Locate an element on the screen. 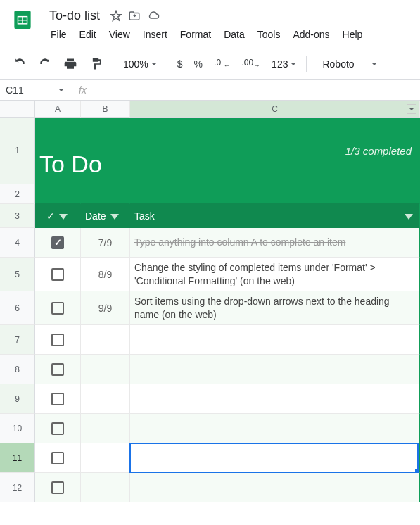 This screenshot has width=420, height=525. column-dropdown-icon is located at coordinates (412, 109).